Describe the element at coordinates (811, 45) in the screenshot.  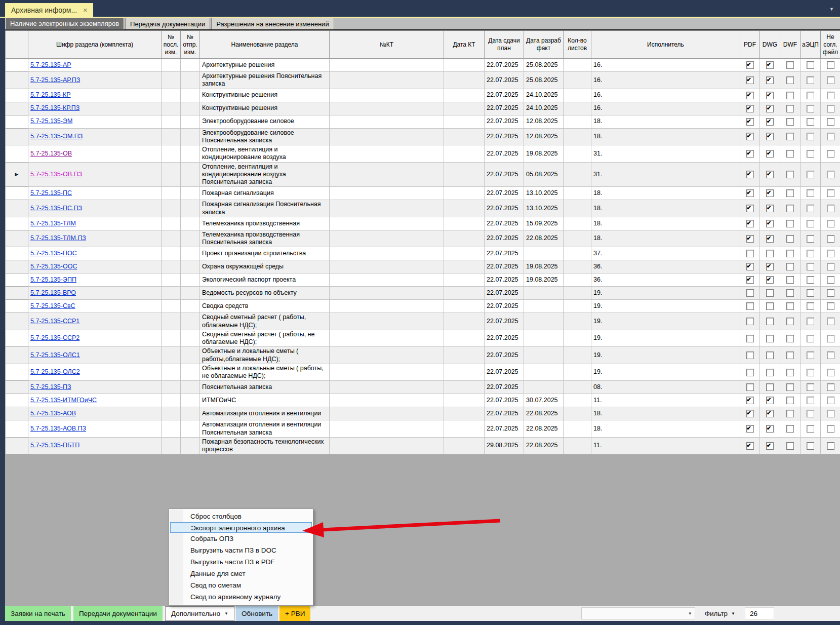
I see `col-header-aecp: аЭЦП` at that location.